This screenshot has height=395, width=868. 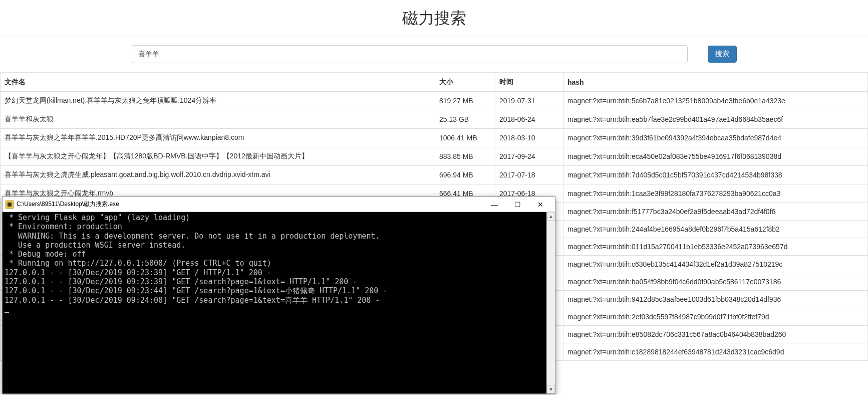 I want to click on console-titlebar: C:\Users\89511\Desktop\磁力搜索.exe — ☐ ✕, so click(x=278, y=205).